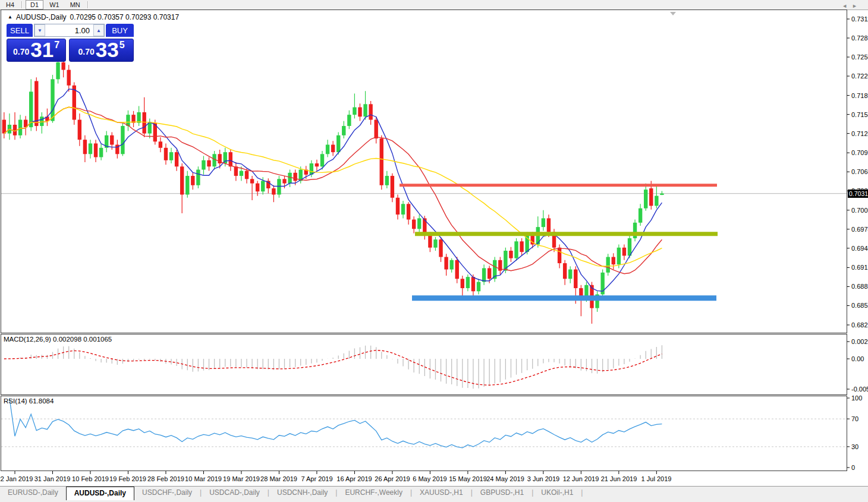 This screenshot has width=868, height=502. I want to click on macd-layer, so click(333, 367).